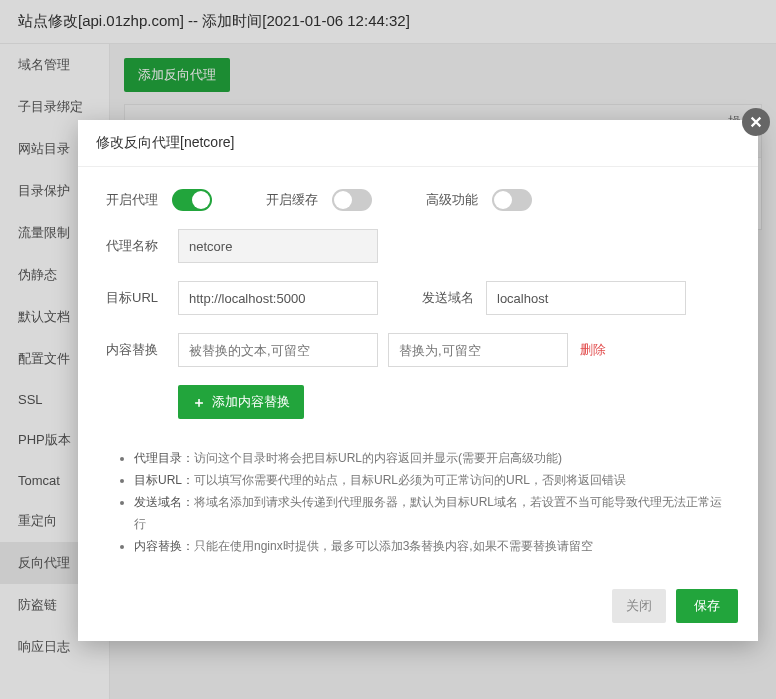 The height and width of the screenshot is (699, 776). I want to click on tip-2: 发送域名：将域名添加到请求头传递到代理服务器，默认为目标URL域名，若设置不当可…, so click(432, 513).